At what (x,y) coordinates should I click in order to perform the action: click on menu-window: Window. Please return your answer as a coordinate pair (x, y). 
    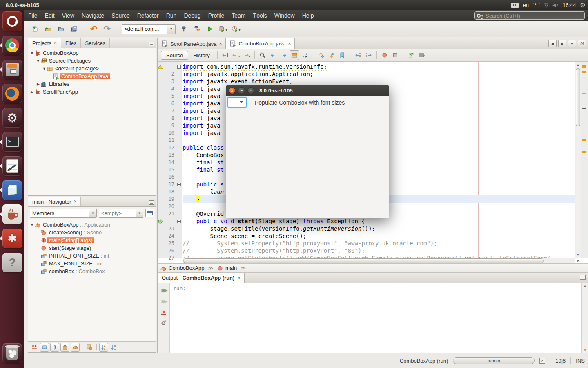
    Looking at the image, I should click on (285, 16).